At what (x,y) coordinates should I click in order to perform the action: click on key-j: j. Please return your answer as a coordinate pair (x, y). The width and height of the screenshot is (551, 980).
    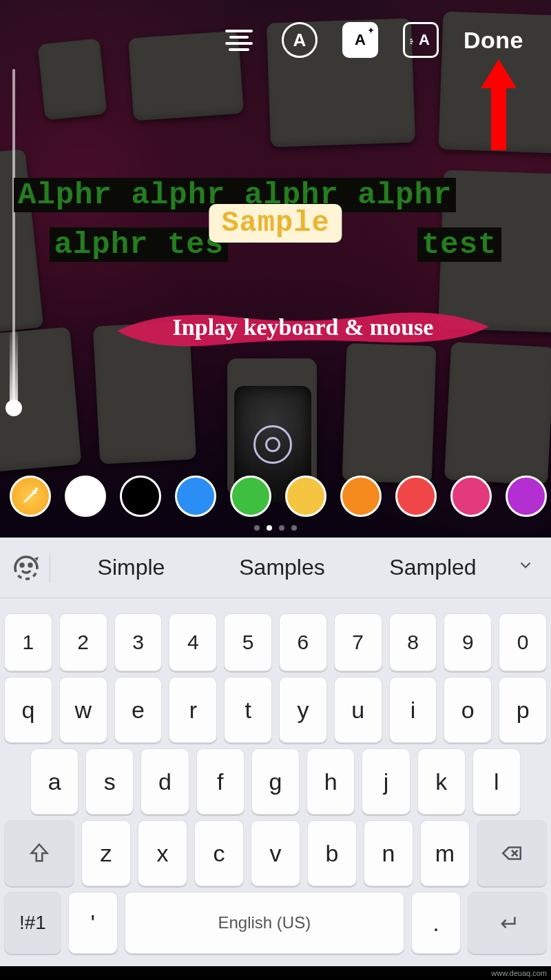
    Looking at the image, I should click on (386, 782).